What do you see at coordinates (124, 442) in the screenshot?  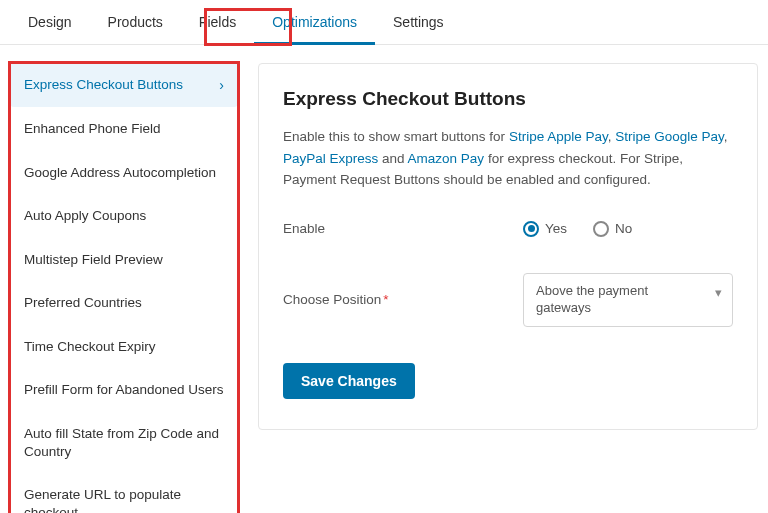 I see `sidebar-item-label: Auto fill State from Zip Code and Countr…` at bounding box center [124, 442].